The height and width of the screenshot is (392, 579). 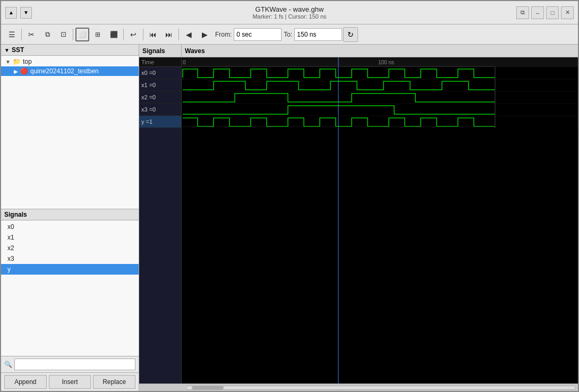 I want to click on signals-col-header: Signals, so click(x=160, y=51).